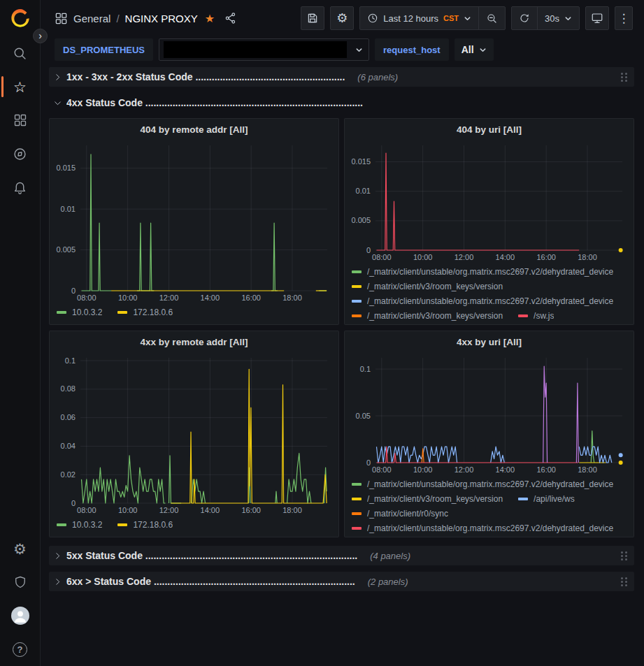 Image resolution: width=644 pixels, height=666 pixels. I want to click on row-4xx: 4xx Status Code ........................…, so click(341, 103).